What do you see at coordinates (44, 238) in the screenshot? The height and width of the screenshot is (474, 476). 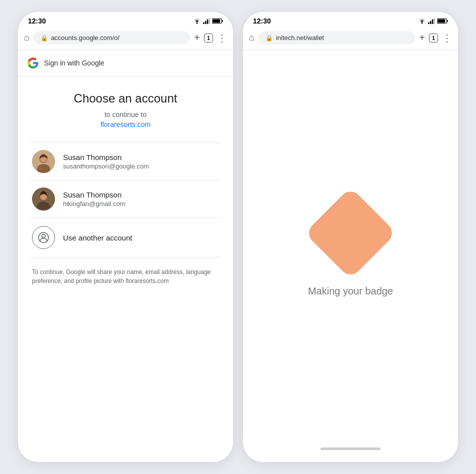 I see `person-circle-icon` at bounding box center [44, 238].